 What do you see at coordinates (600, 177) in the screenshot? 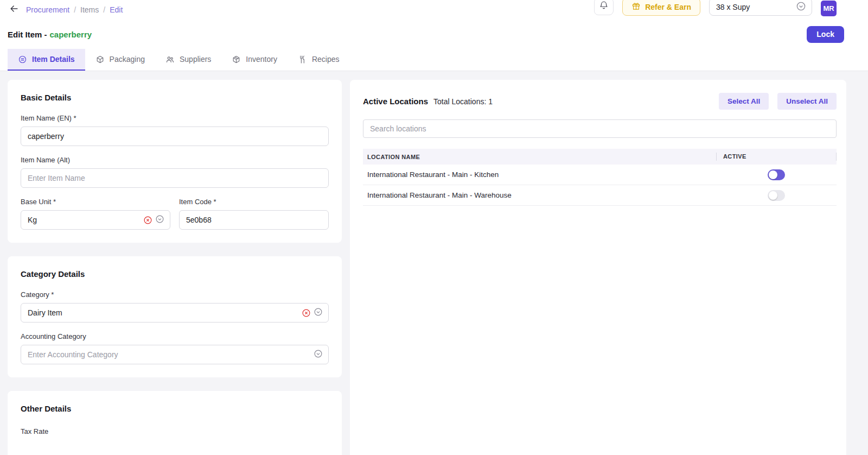
I see `locations-table: LOCATION NAME ACTIVE International Resta…` at bounding box center [600, 177].